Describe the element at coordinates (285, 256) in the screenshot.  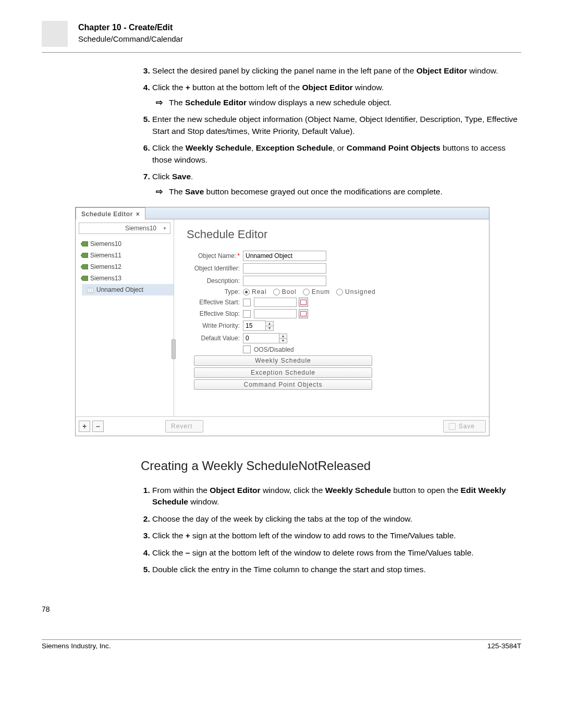
I see `input-object-name` at that location.